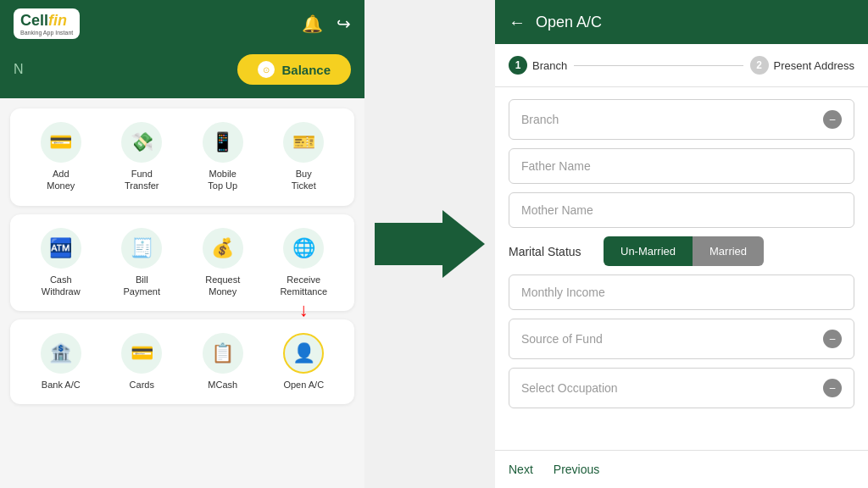  I want to click on monthly-income-placeholder: Monthly Income, so click(563, 292).